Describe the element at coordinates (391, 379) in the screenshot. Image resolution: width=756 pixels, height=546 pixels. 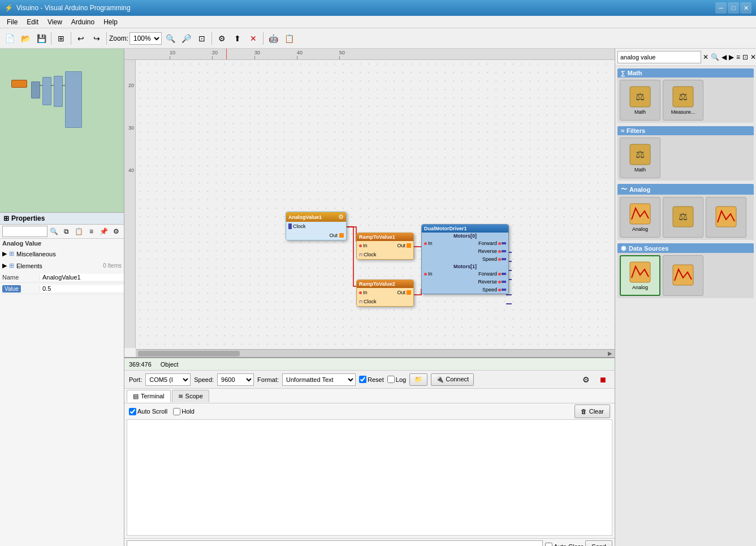
I see `log-checkbox` at that location.